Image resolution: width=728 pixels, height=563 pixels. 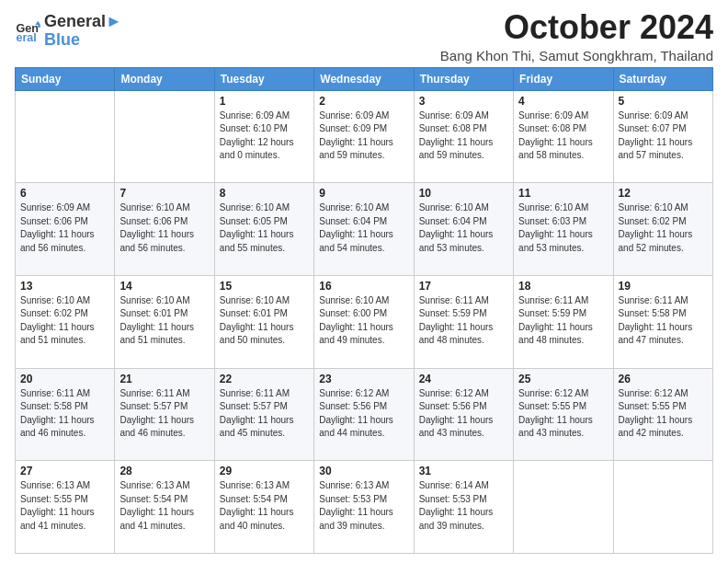 I want to click on calendar-day-header: Wednesday, so click(x=364, y=79).